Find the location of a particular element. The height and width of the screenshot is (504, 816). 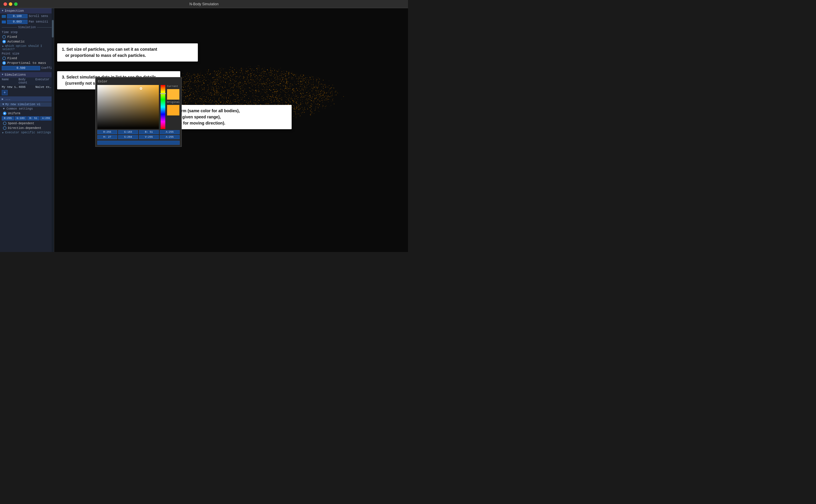

color-cursor is located at coordinates (141, 89).